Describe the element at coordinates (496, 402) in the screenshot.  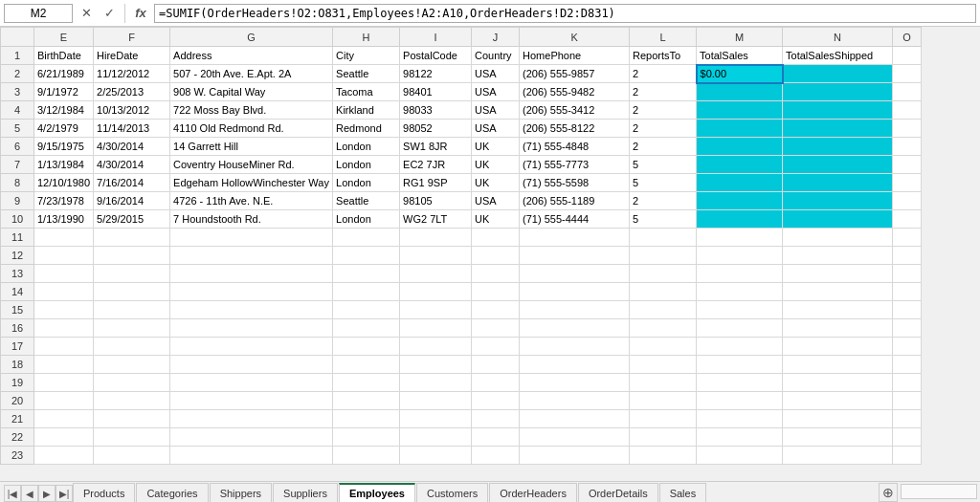
I see `cell-r20-c5` at that location.